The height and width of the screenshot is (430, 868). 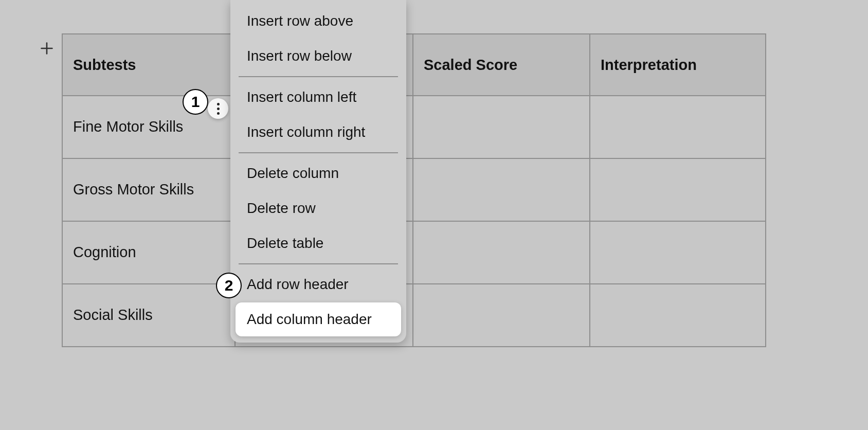 What do you see at coordinates (195, 102) in the screenshot?
I see `callout-badge-1: 1` at bounding box center [195, 102].